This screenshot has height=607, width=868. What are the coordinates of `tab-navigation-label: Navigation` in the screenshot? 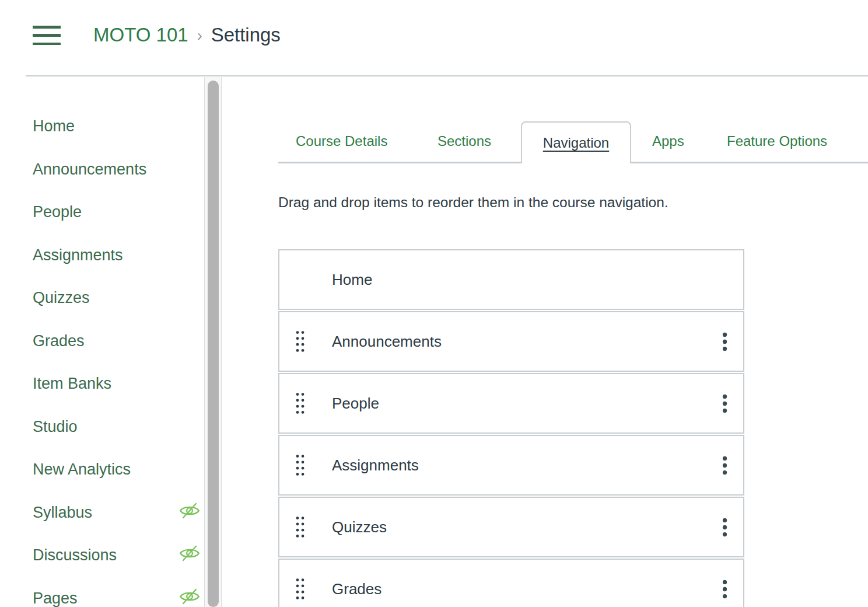 It's located at (576, 143).